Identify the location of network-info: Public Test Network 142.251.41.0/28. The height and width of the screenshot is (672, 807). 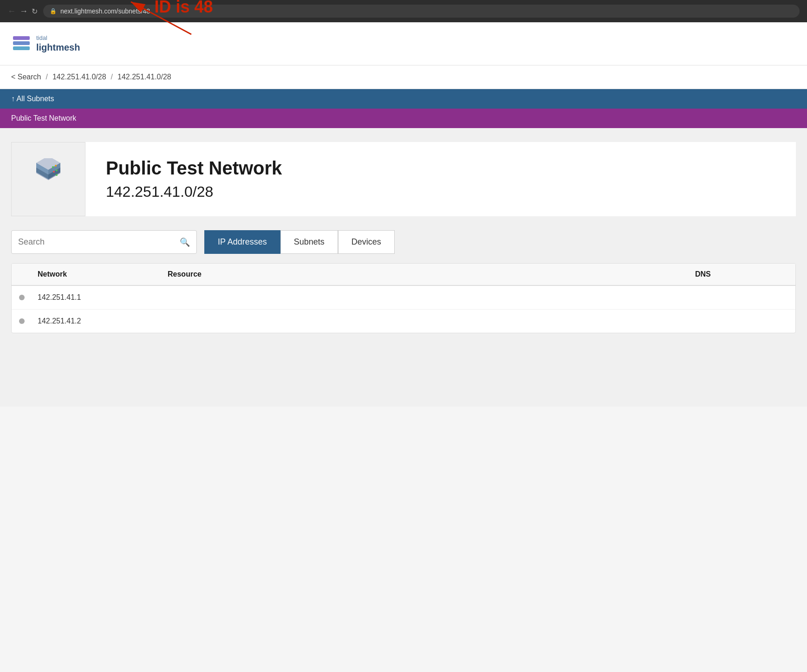
(194, 179).